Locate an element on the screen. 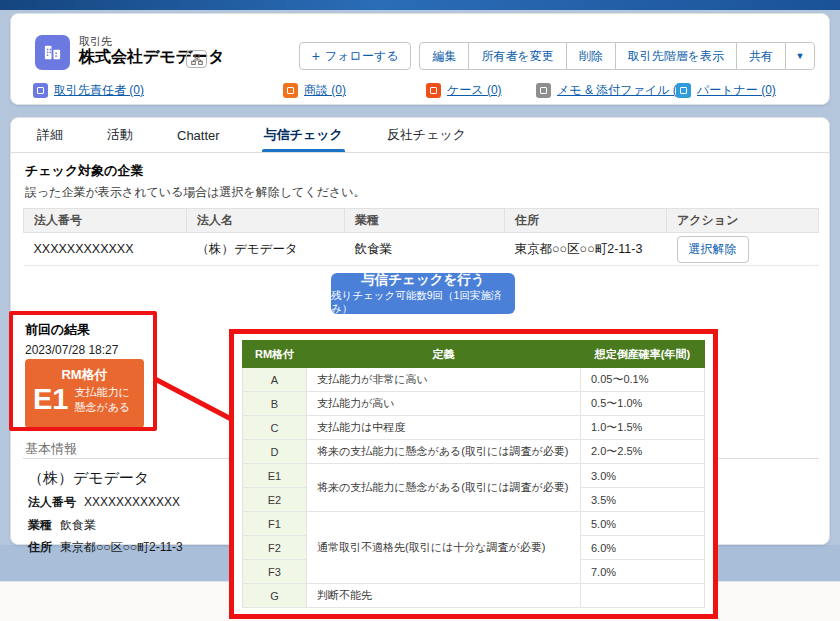 This screenshot has height=621, width=840. cell-corporate-name: （株）デモデータ is located at coordinates (266, 250).